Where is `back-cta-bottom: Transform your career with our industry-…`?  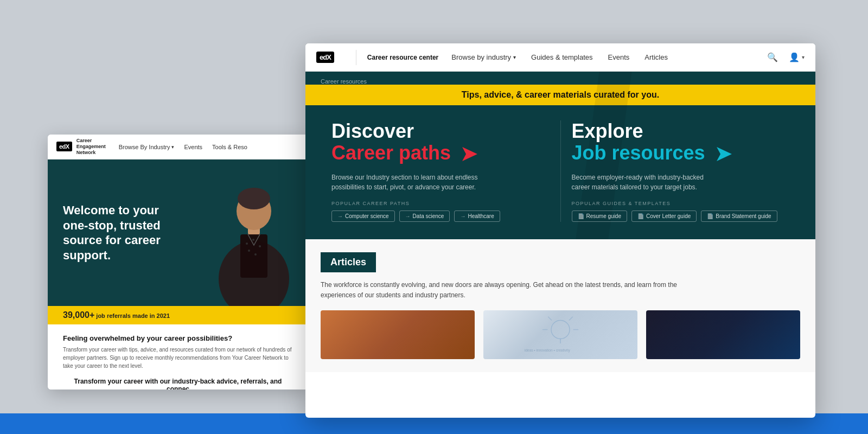
back-cta-bottom: Transform your career with our industry-… is located at coordinates (178, 384).